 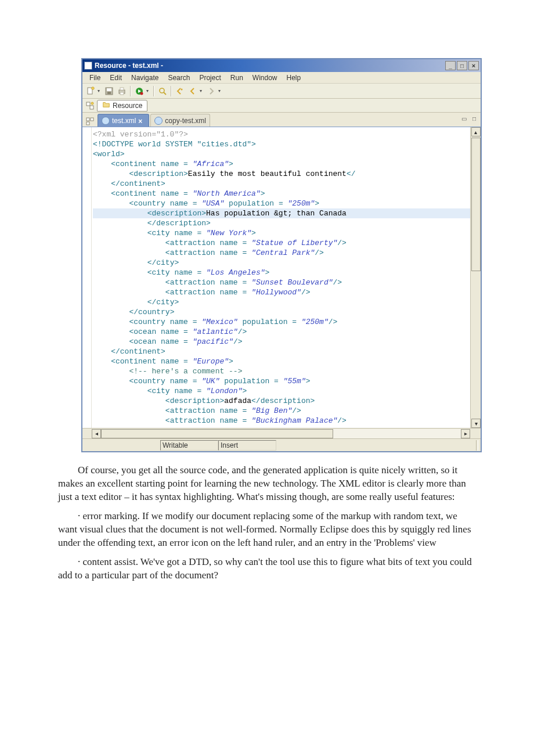 I want to click on scroll-down-button: ▾, so click(x=476, y=423).